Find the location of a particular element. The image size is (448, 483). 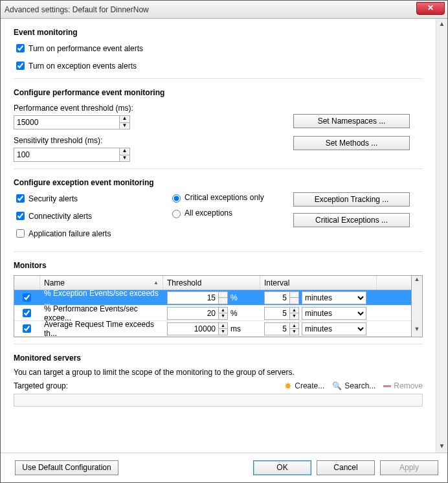

use-default-config-button: Use Default Configuration is located at coordinates (67, 467).